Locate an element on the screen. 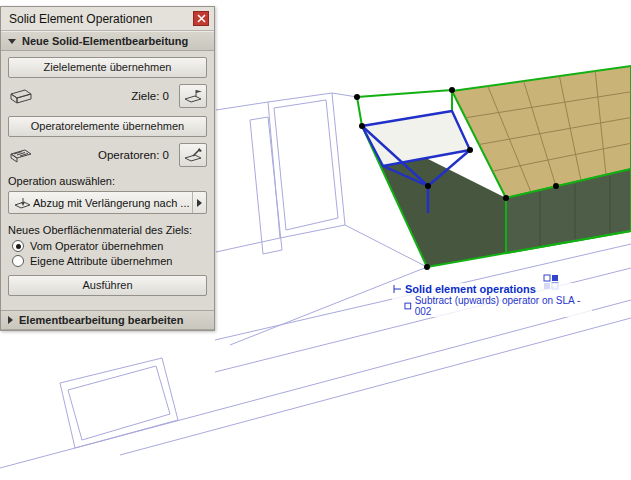 The height and width of the screenshot is (480, 631). operation-selected-value: Abzug mit Verlängerung nach ... is located at coordinates (112, 203).